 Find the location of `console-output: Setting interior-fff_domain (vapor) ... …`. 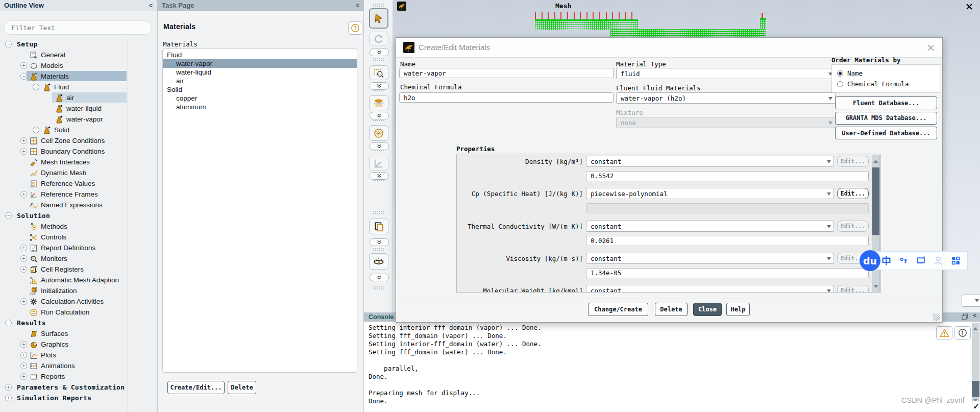

console-output: Setting interior-fff_domain (vapor) ... … is located at coordinates (455, 365).